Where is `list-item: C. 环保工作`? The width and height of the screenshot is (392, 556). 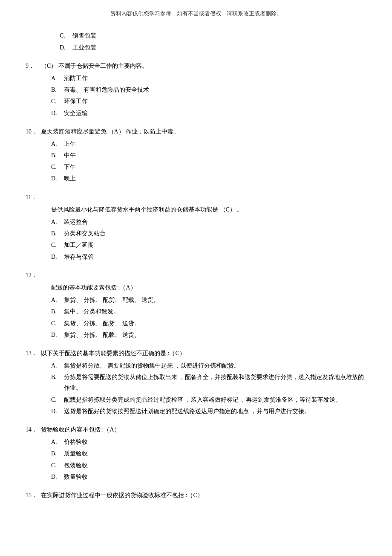 list-item: C. 环保工作 is located at coordinates (209, 101).